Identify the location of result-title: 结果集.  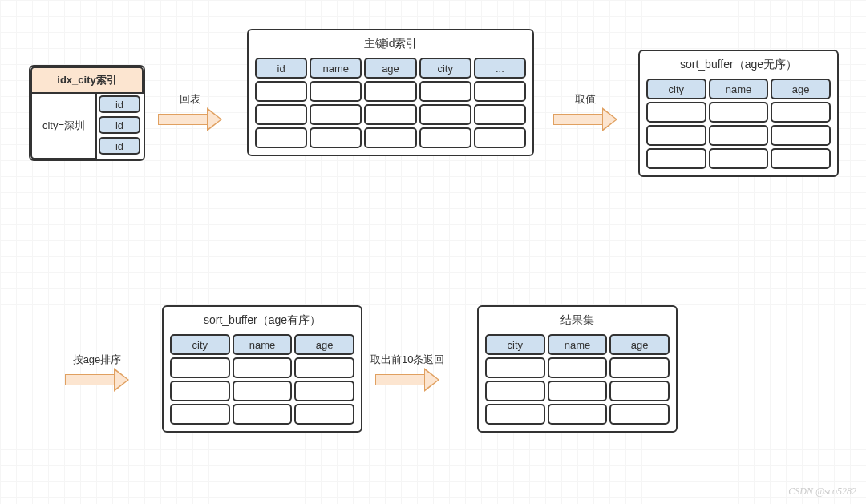
(577, 321).